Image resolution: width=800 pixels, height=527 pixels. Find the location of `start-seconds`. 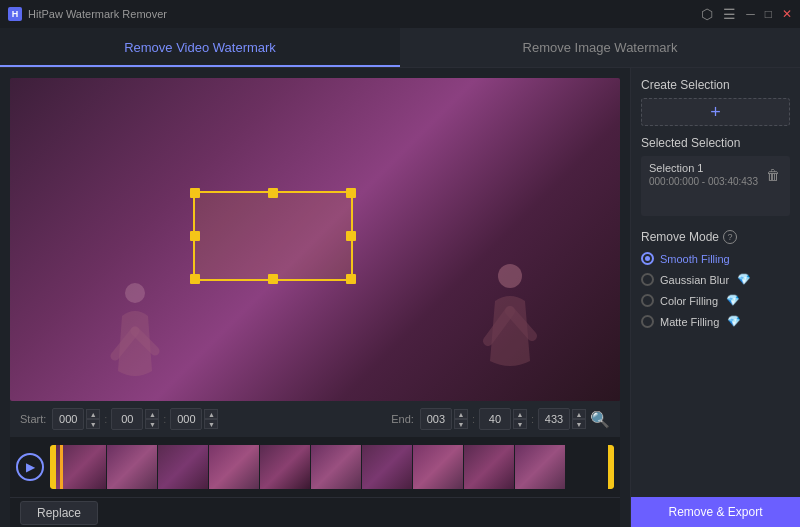

start-seconds is located at coordinates (186, 419).